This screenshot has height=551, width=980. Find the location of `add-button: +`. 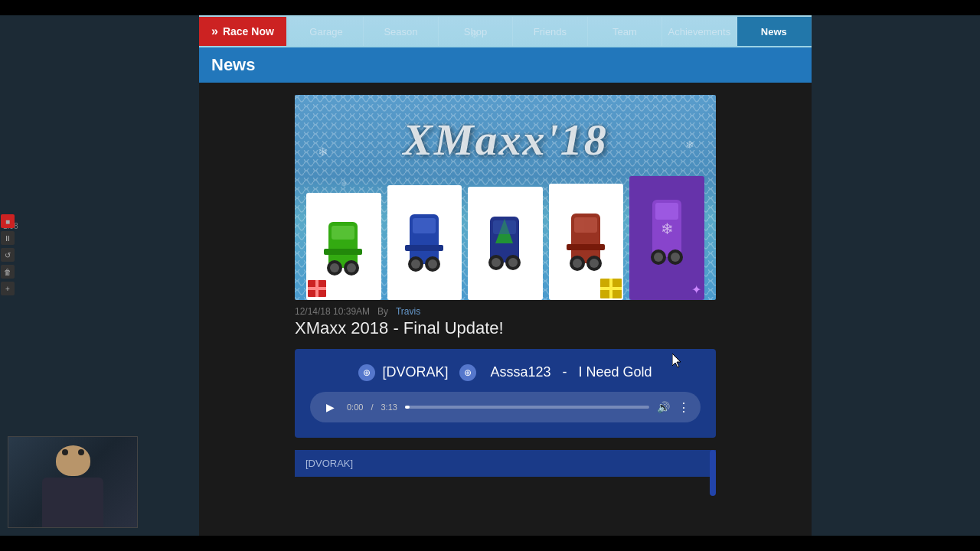

add-button: + is located at coordinates (8, 289).